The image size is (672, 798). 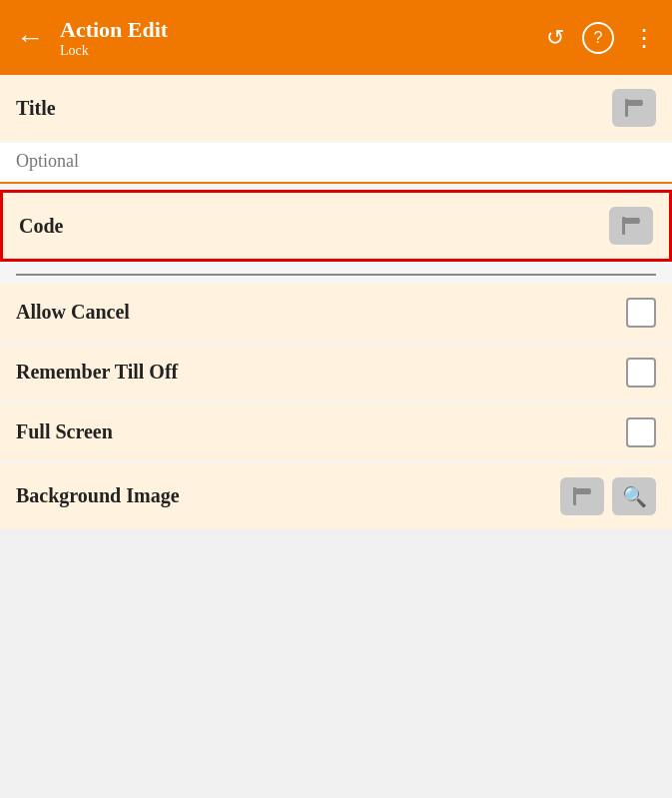 I want to click on back-button: ←, so click(x=30, y=38).